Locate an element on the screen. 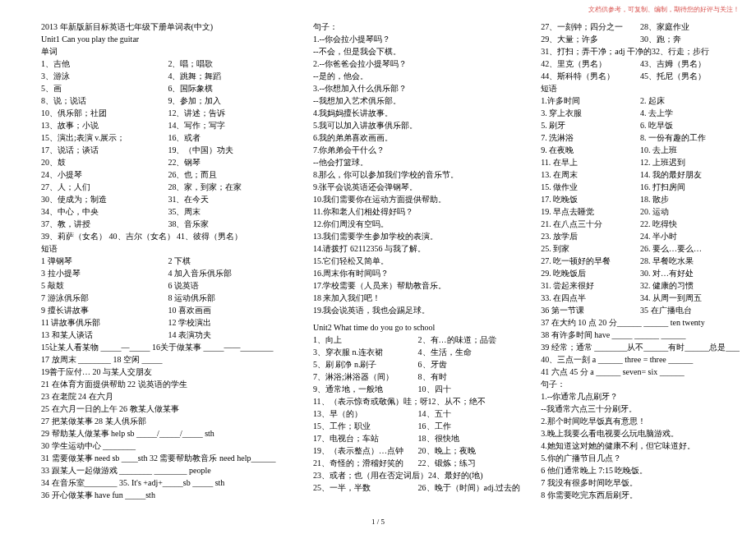  word-row: 27、人；人们28、家，到家；在家 is located at coordinates (168, 187).